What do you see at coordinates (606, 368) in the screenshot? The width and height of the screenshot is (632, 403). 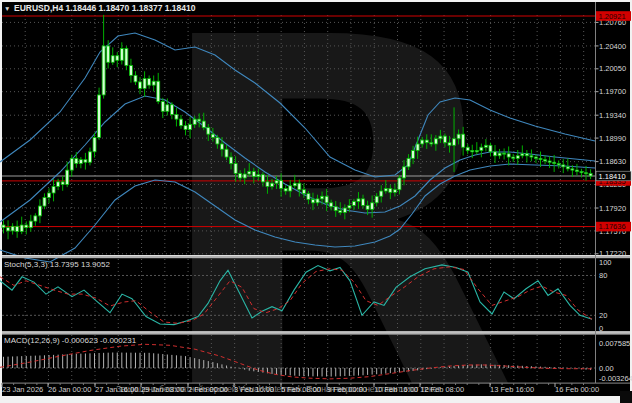 I see `svg-text: 0.00` at bounding box center [606, 368].